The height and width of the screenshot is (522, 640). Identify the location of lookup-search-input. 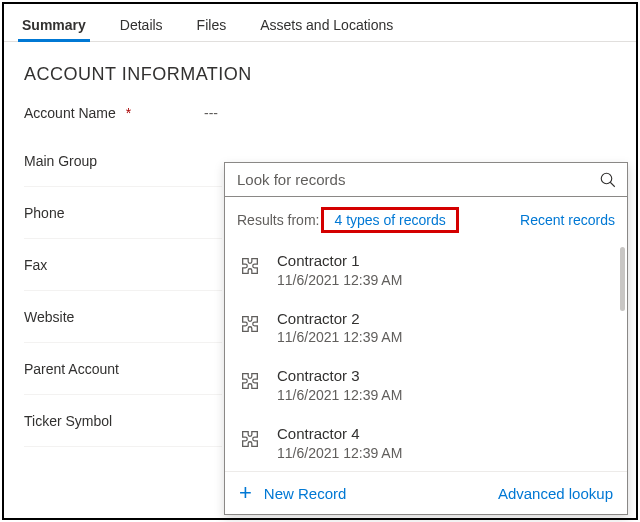
(417, 180).